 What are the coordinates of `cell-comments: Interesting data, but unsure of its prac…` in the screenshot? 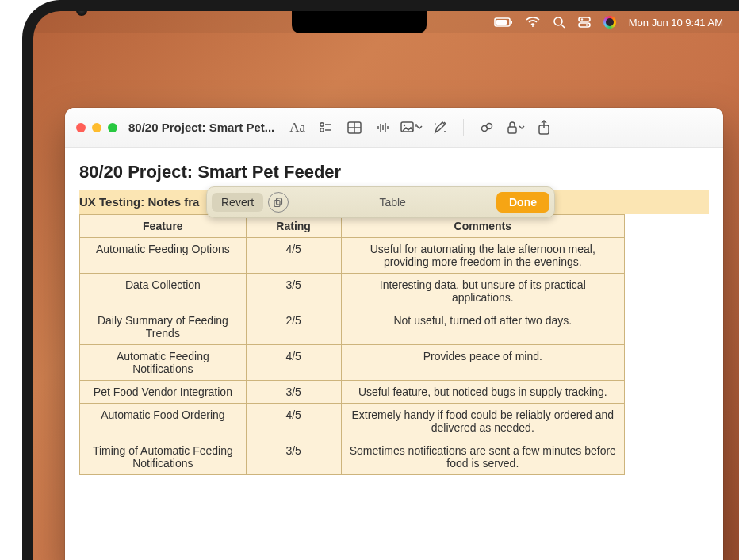 It's located at (482, 292).